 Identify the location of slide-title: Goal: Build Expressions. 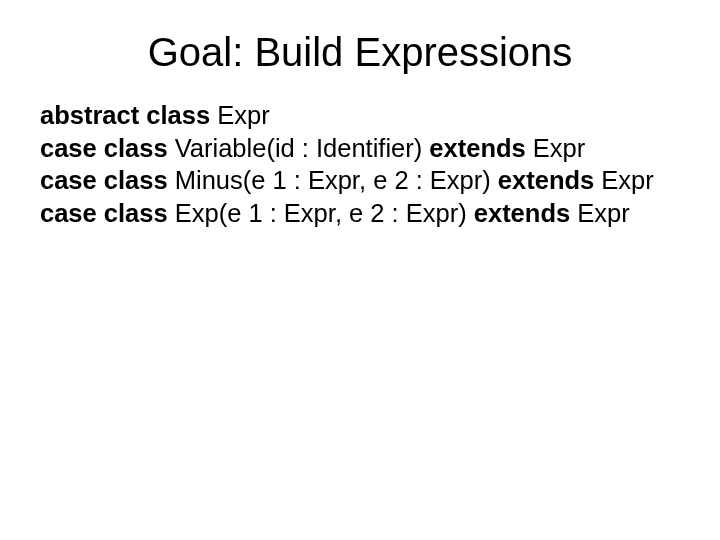
(360, 52).